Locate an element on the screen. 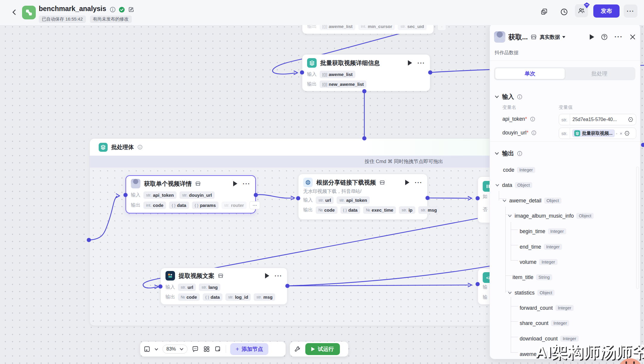  output-field-row: begin_timeInteger is located at coordinates (543, 231).